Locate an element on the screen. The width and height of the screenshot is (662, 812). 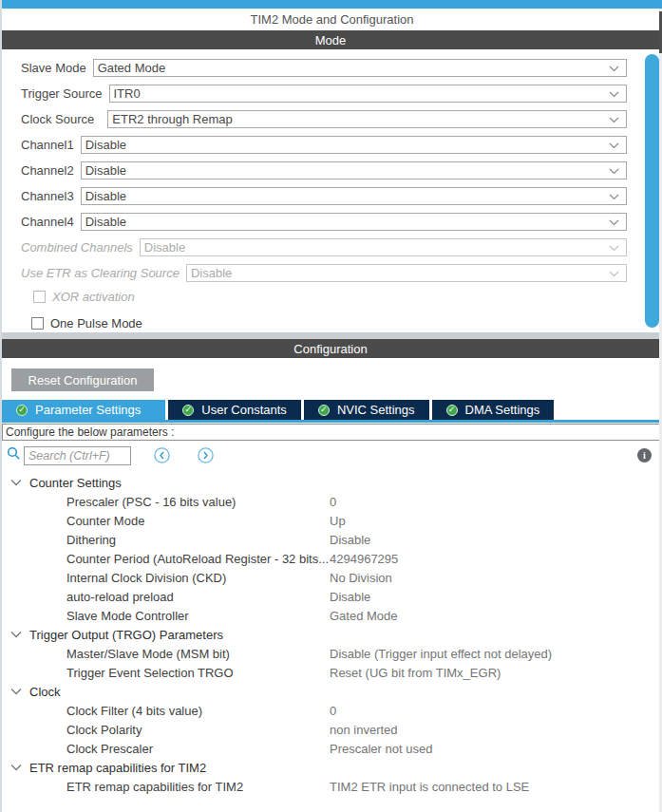
xor-activation-checkbox-row: XOR activation is located at coordinates (348, 296).